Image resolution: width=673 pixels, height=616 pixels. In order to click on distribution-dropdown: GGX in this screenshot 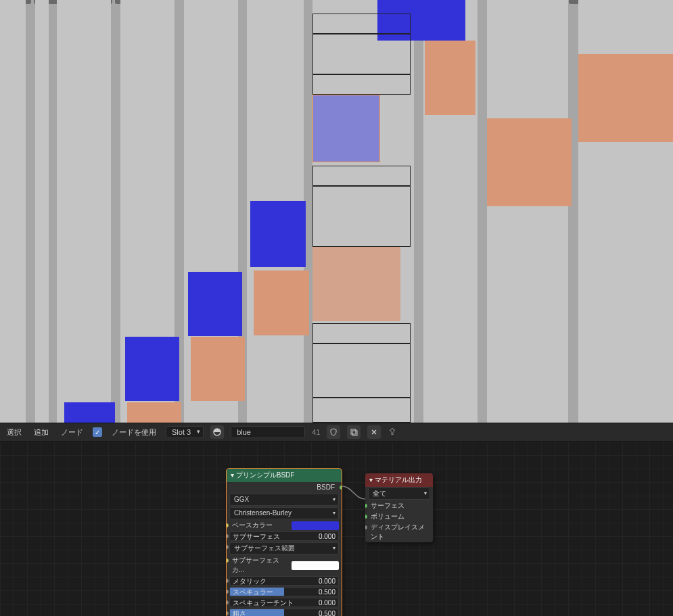, I will do `click(284, 500)`.